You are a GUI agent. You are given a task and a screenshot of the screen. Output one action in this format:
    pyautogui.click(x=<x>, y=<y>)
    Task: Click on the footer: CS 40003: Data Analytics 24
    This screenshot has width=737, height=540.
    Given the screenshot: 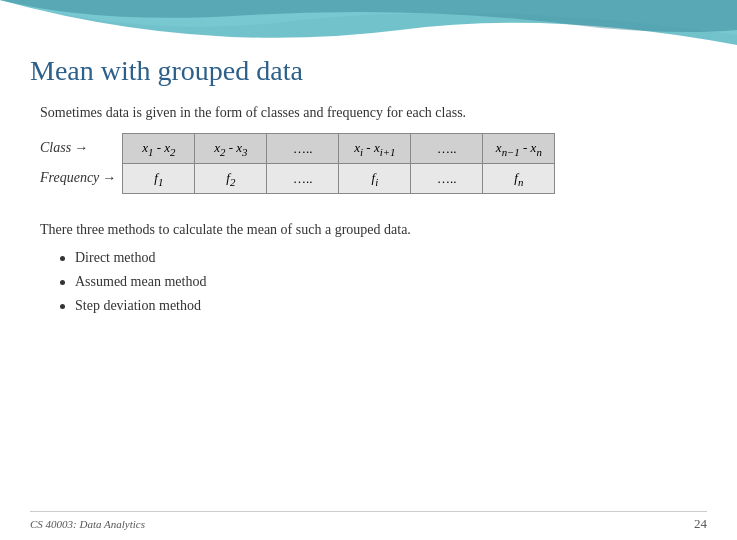 What is the action you would take?
    pyautogui.click(x=368, y=522)
    